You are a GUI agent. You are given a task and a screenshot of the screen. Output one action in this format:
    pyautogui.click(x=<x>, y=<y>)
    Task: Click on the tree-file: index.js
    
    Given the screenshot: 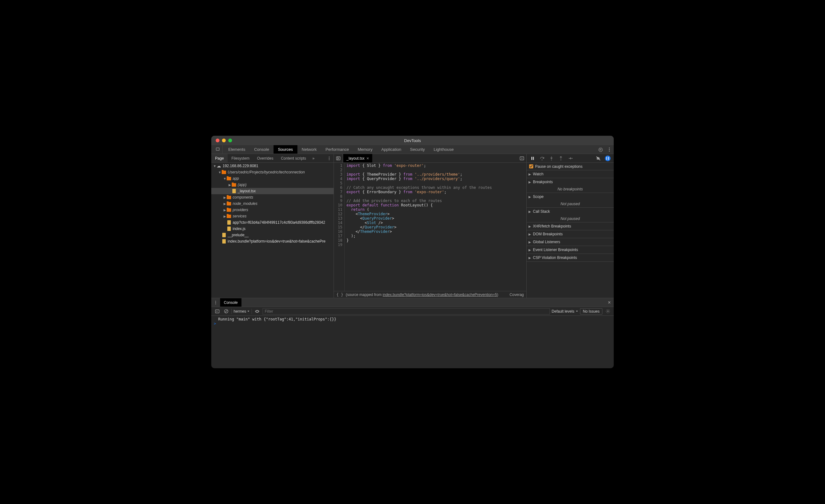 What is the action you would take?
    pyautogui.click(x=273, y=229)
    